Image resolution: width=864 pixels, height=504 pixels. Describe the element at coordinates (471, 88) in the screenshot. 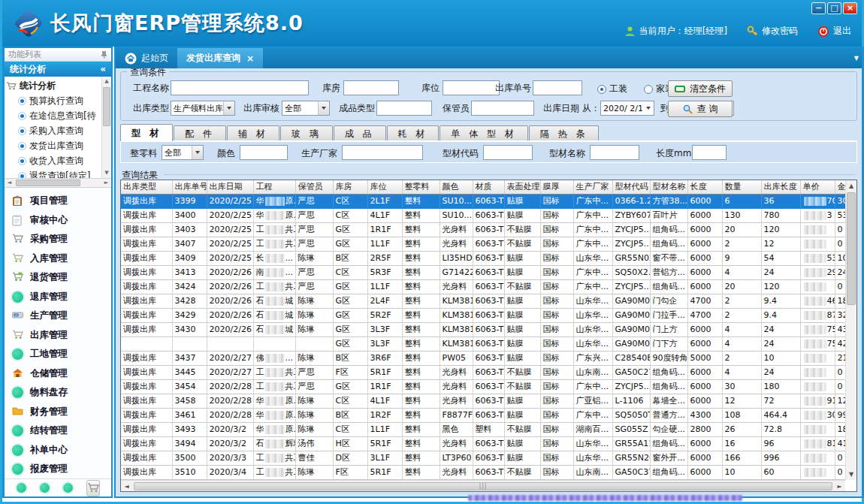

I see `location-input` at that location.